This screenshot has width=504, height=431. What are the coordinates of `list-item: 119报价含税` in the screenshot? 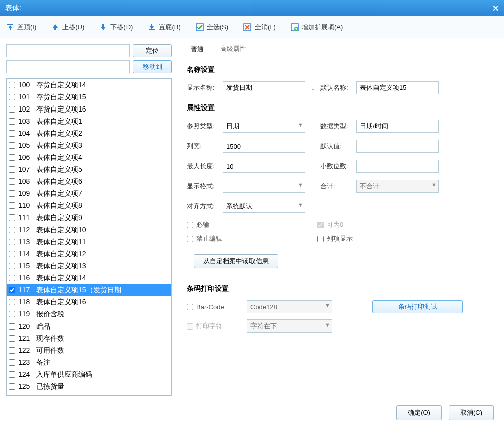 It's located at (89, 314).